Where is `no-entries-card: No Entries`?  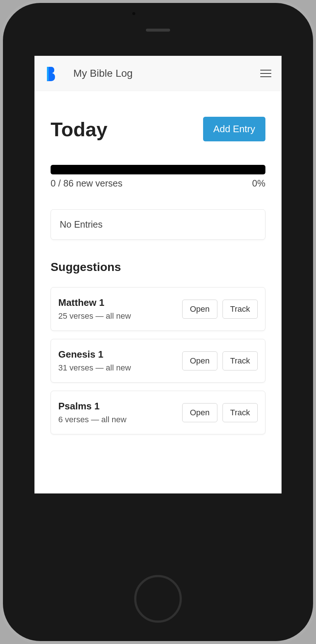 no-entries-card: No Entries is located at coordinates (158, 225).